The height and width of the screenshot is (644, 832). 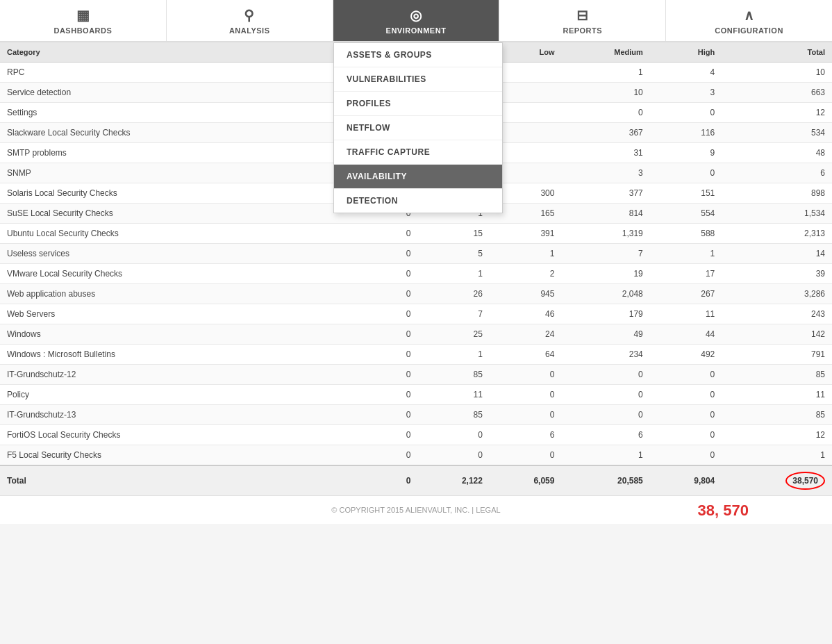 I want to click on dropdown-profiles: PROFILES, so click(x=418, y=104).